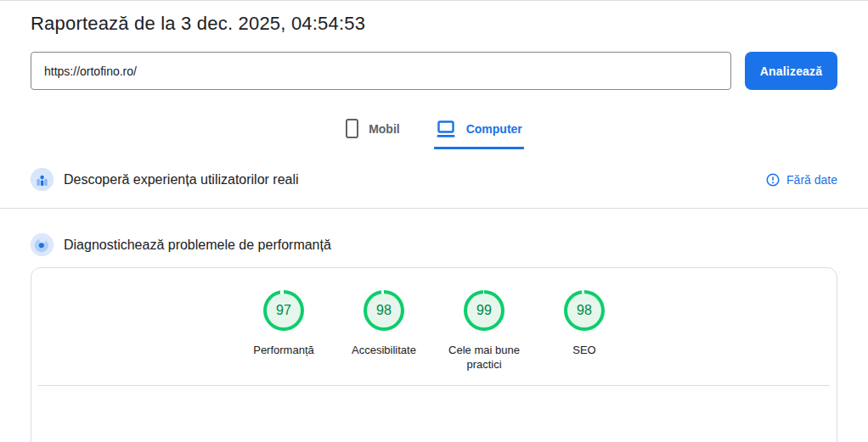 Image resolution: width=868 pixels, height=442 pixels. Describe the element at coordinates (384, 350) in the screenshot. I see `score-label: Accesibilitate` at that location.